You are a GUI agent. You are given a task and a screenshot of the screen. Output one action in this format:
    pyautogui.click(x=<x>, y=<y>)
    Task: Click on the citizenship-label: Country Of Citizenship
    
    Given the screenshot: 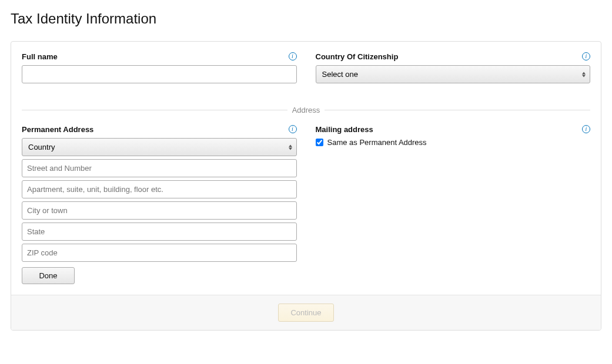 What is the action you would take?
    pyautogui.click(x=357, y=56)
    